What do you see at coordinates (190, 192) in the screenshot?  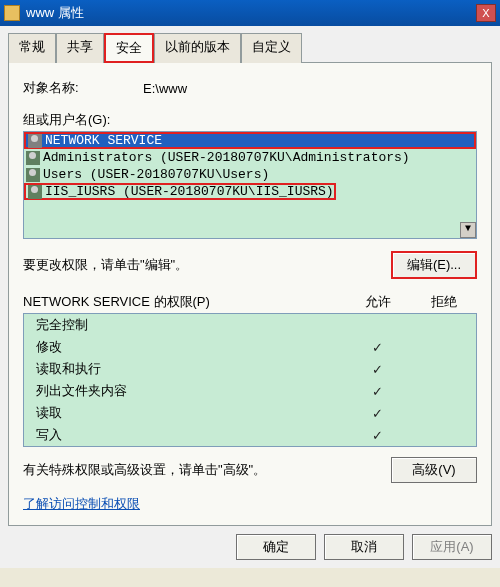 I see `group-item-label: IIS_IUSRS (USER-20180707KU\IIS_IUSRS)` at bounding box center [190, 192].